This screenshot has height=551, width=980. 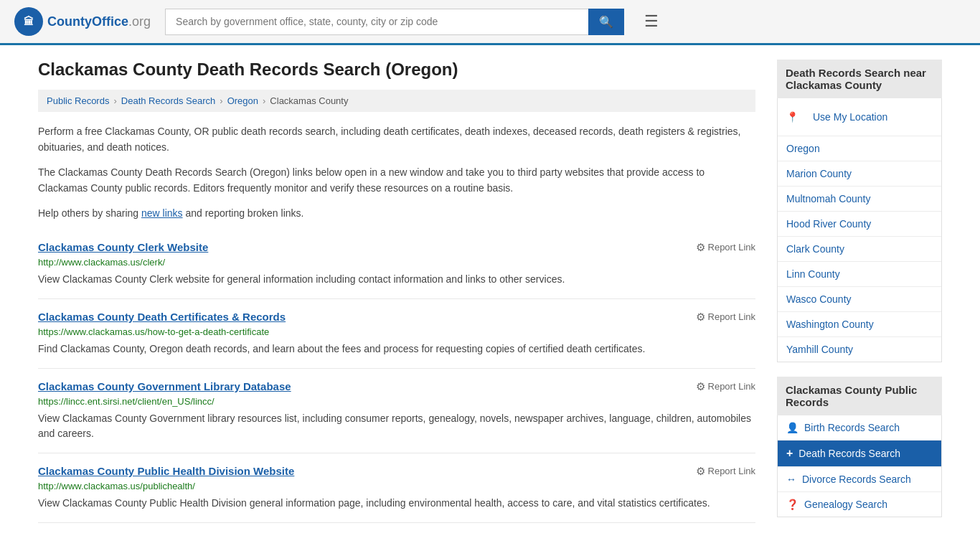 What do you see at coordinates (859, 296) in the screenshot?
I see `sidebar: Death Records Search near Clackamas Coun…` at bounding box center [859, 296].